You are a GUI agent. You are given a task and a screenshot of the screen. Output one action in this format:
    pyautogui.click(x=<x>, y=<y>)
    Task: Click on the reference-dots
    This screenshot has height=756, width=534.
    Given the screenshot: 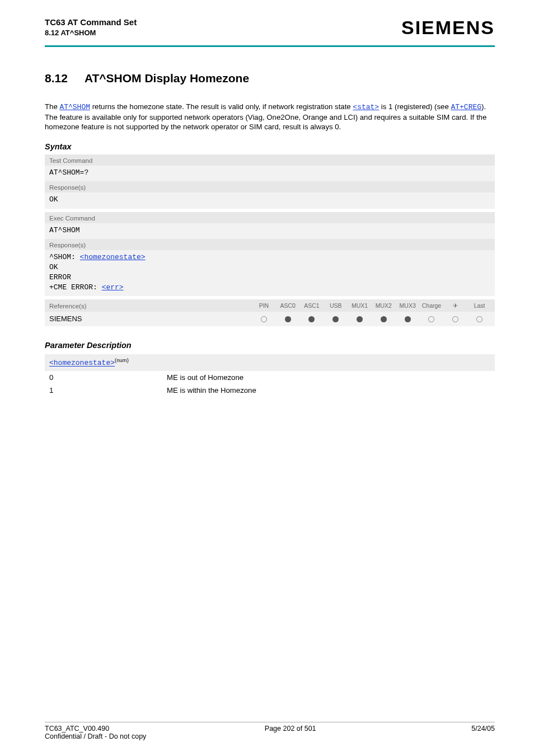 What is the action you would take?
    pyautogui.click(x=373, y=319)
    